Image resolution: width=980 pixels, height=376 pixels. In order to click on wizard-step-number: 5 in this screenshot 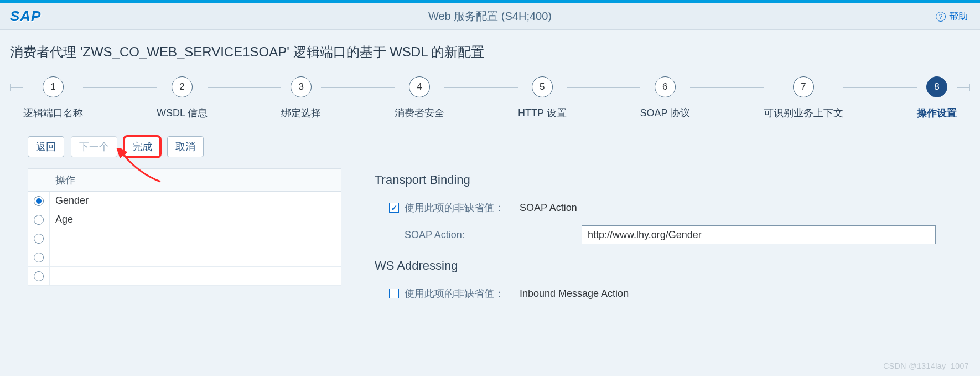, I will do `click(542, 87)`.